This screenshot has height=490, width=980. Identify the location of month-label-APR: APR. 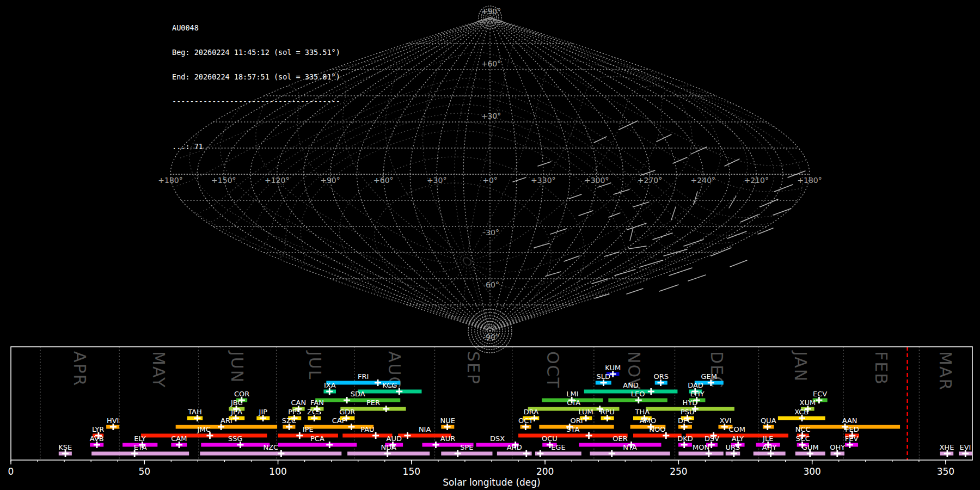
(79, 369).